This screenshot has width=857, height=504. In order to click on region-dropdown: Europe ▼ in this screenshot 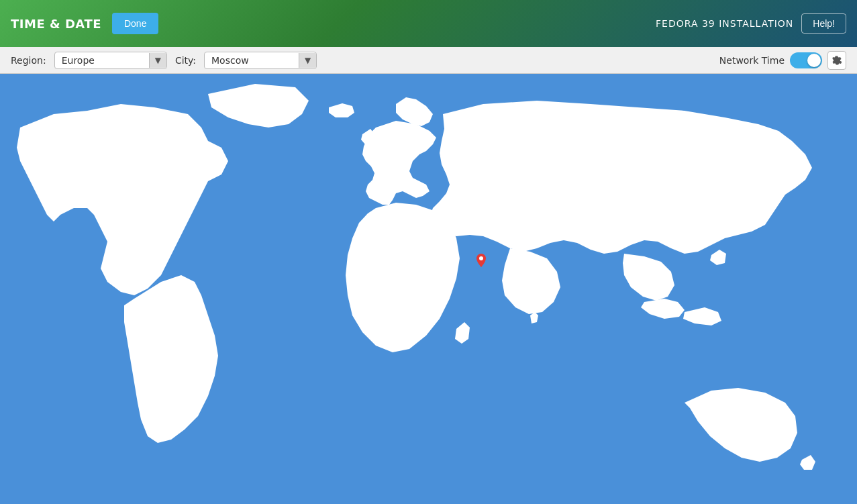, I will do `click(111, 60)`.